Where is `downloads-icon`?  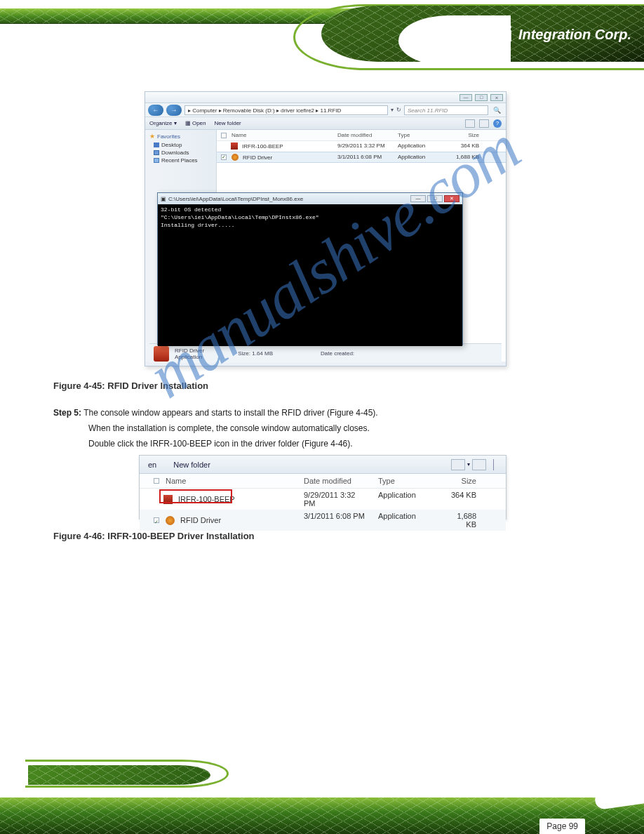
downloads-icon is located at coordinates (156, 153).